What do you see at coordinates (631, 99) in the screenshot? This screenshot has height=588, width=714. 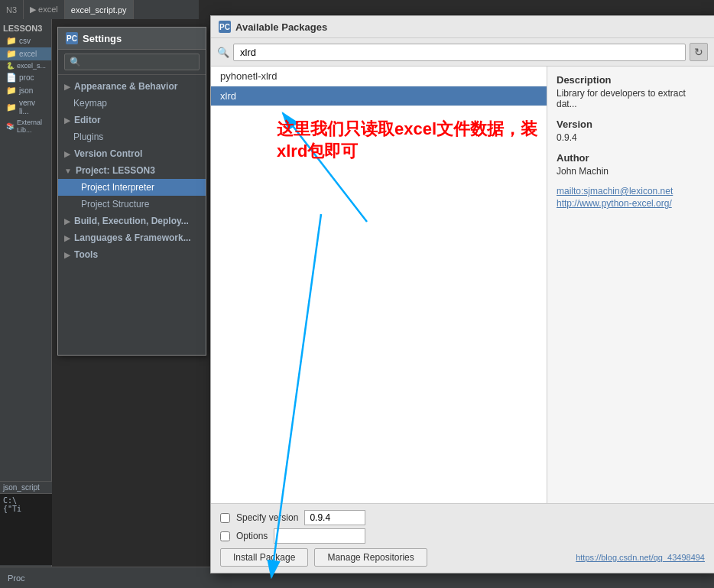 I see `description-text: Library for developers to extract dat...` at bounding box center [631, 99].